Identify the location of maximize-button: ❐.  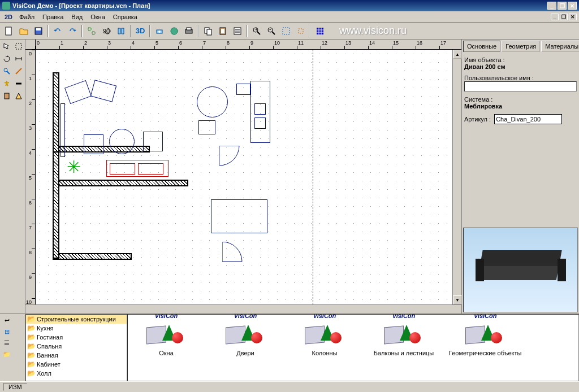
(562, 6).